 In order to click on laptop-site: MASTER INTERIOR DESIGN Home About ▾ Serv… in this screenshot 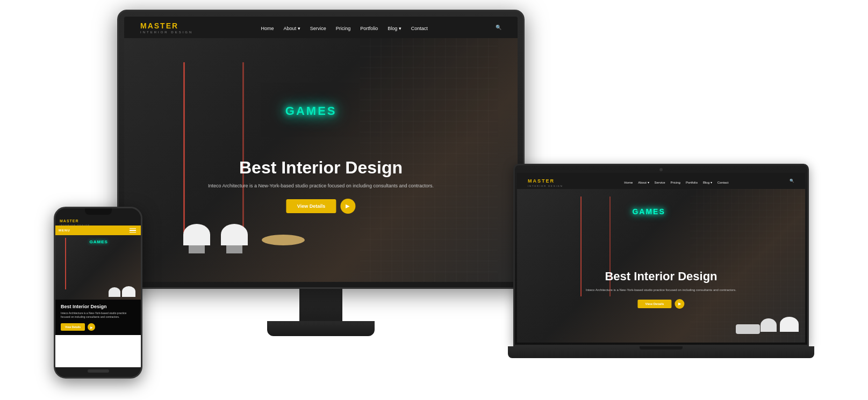, I will do `click(661, 258)`.